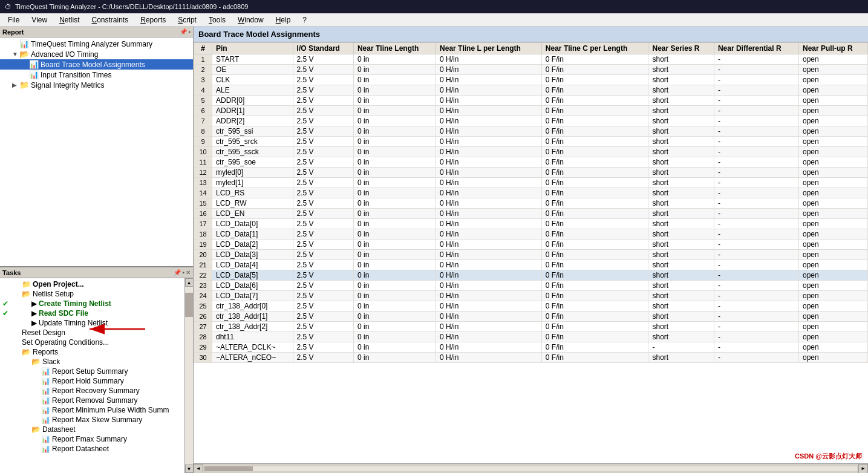 This screenshot has width=868, height=473. Describe the element at coordinates (92, 304) in the screenshot. I see `task-create-timing: ✔ ▶ Create Timing Netlist` at that location.